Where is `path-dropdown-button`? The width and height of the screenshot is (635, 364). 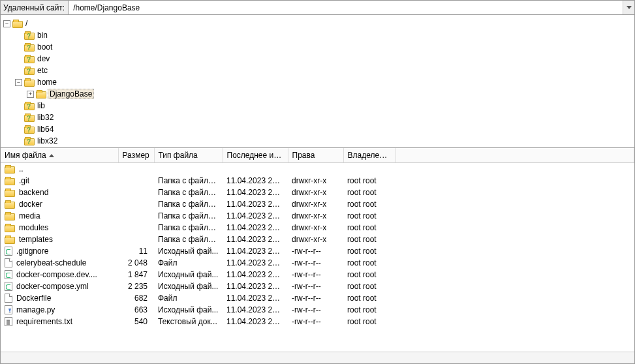 path-dropdown-button is located at coordinates (628, 8).